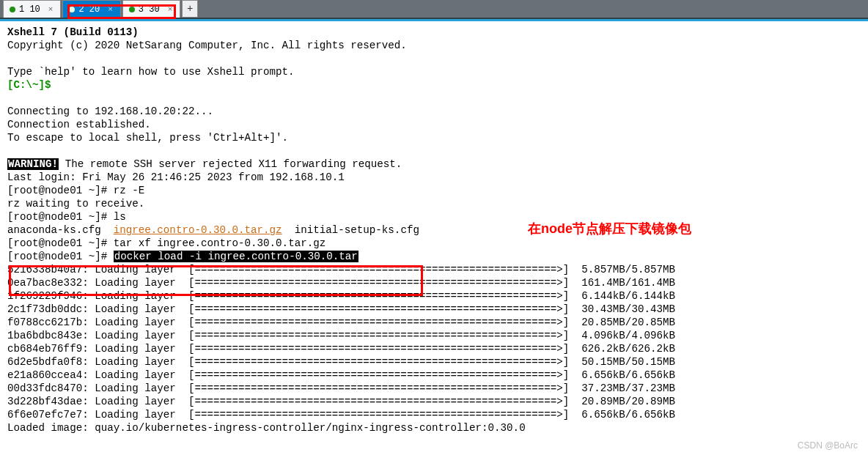 This screenshot has height=455, width=868. I want to click on docker-layer-line: 1ba6bdbc843e: Loading layer [===========…, so click(434, 336).